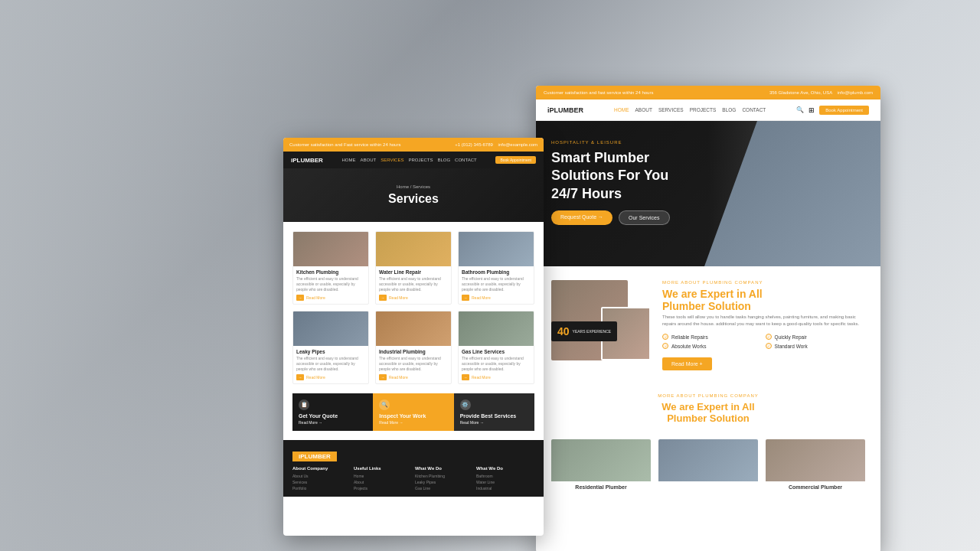 Image resolution: width=980 pixels, height=551 pixels. Describe the element at coordinates (413, 364) in the screenshot. I see `service-text-5: The efficient and easy to understand acc…` at that location.